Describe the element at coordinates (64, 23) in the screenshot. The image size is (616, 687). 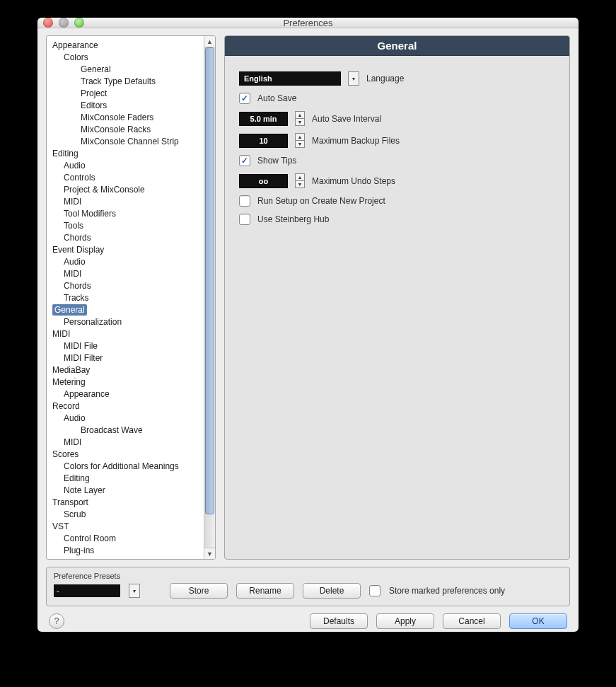
I see `minimize-button` at that location.